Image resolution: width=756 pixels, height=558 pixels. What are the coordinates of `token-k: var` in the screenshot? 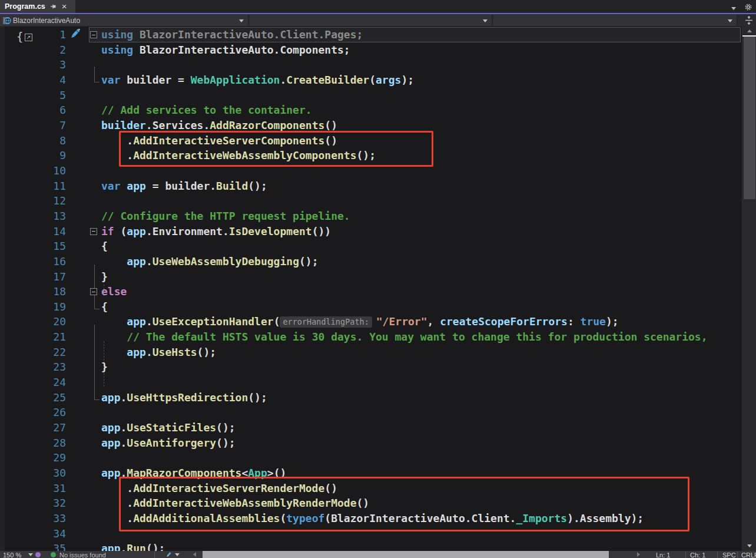 It's located at (114, 186).